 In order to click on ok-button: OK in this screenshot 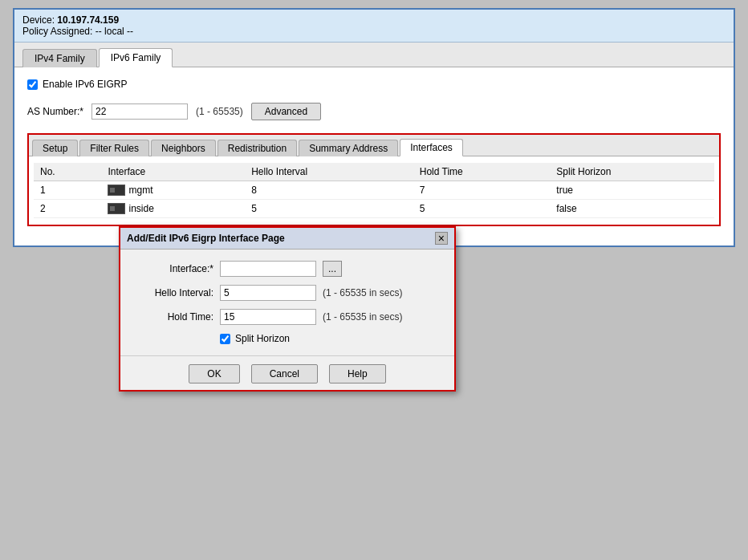, I will do `click(213, 374)`.